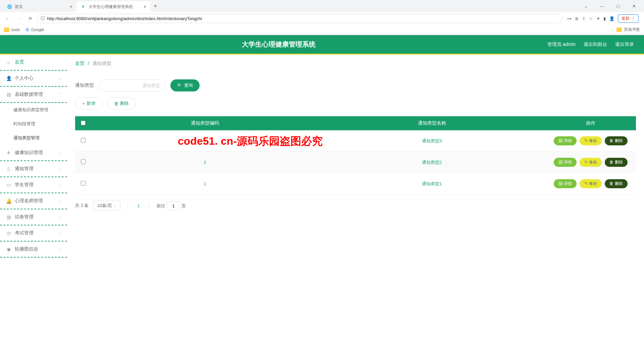  What do you see at coordinates (171, 206) in the screenshot?
I see `goto-label: 前往页` at bounding box center [171, 206].